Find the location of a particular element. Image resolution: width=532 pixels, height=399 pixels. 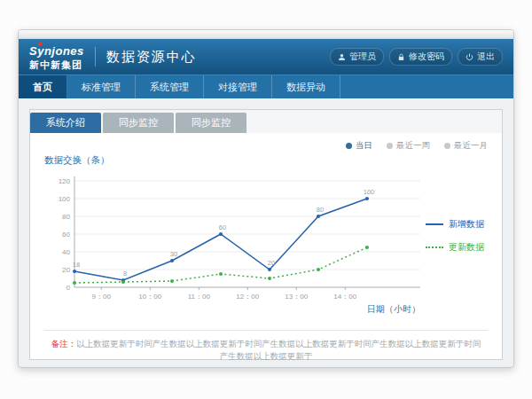

tab-system-intro: 系统介绍 is located at coordinates (66, 122).